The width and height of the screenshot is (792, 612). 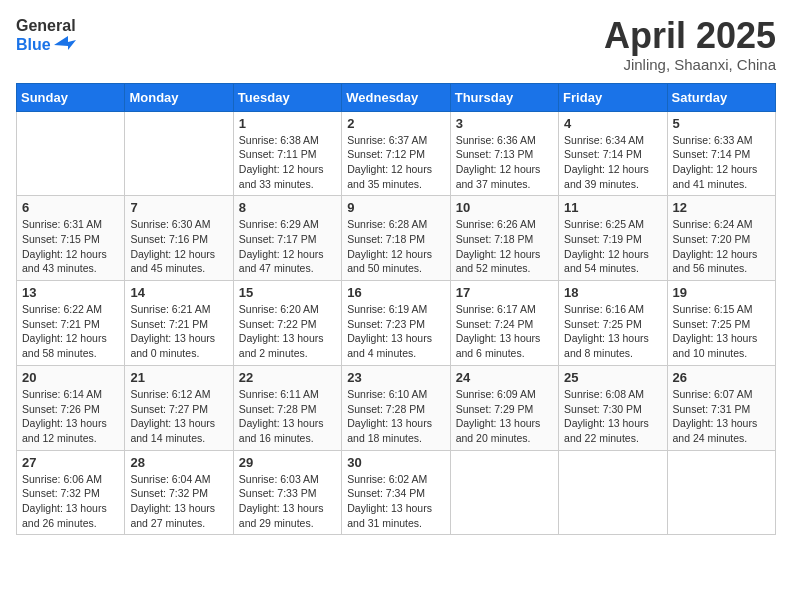 I want to click on day-info: Sunrise: 6:09 AM Sunset: 7:29 PM Dayligh…, so click(x=504, y=416).